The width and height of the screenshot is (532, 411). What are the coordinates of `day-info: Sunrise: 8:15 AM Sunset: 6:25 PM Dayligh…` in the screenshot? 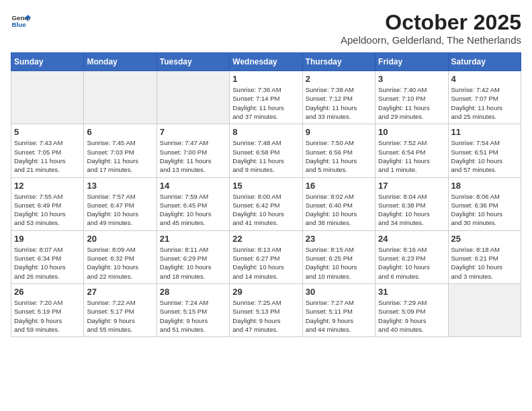 It's located at (339, 263).